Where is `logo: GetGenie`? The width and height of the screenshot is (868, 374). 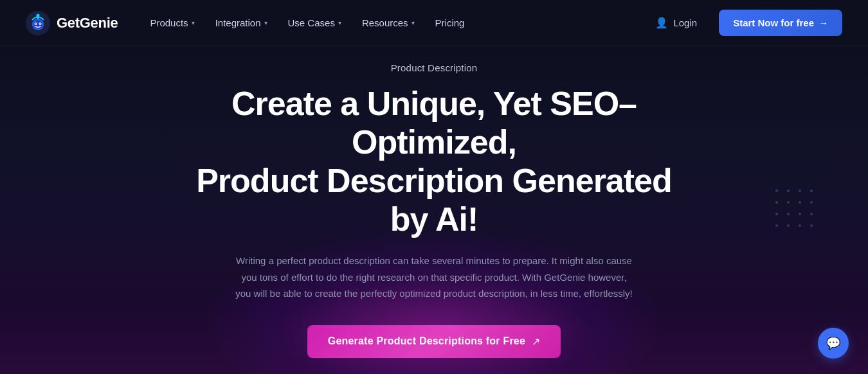
logo: GetGenie is located at coordinates (72, 23).